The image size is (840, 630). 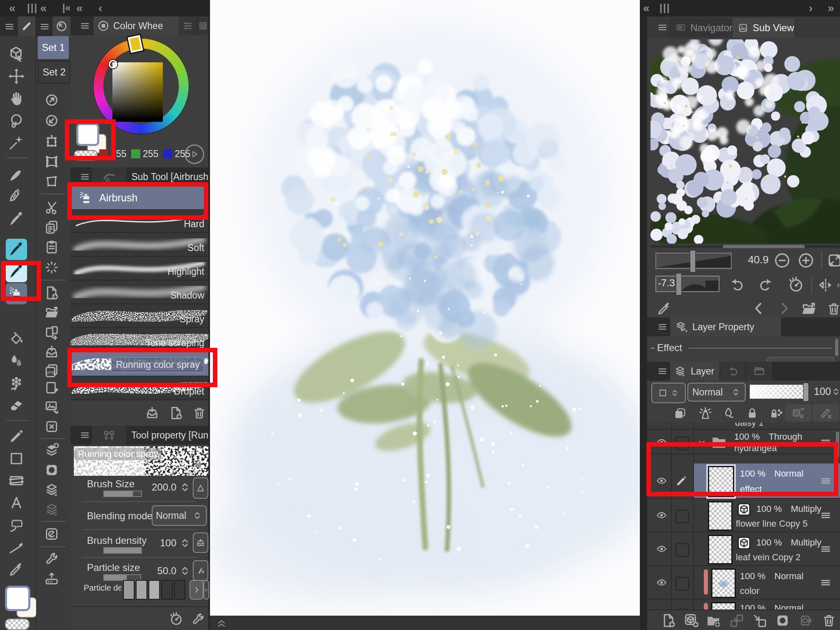 I want to click on tool-text, so click(x=16, y=503).